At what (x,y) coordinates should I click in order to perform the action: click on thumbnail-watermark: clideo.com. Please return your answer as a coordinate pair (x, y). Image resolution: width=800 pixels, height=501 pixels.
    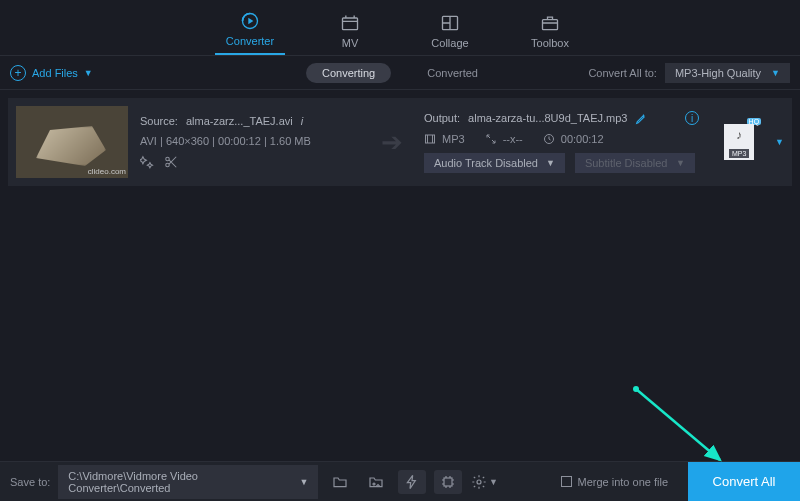
    Looking at the image, I should click on (107, 172).